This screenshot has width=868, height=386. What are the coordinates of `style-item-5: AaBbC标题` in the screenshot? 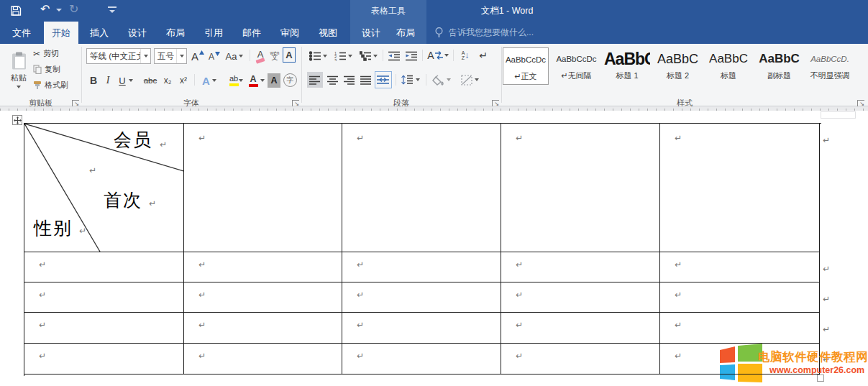 It's located at (728, 66).